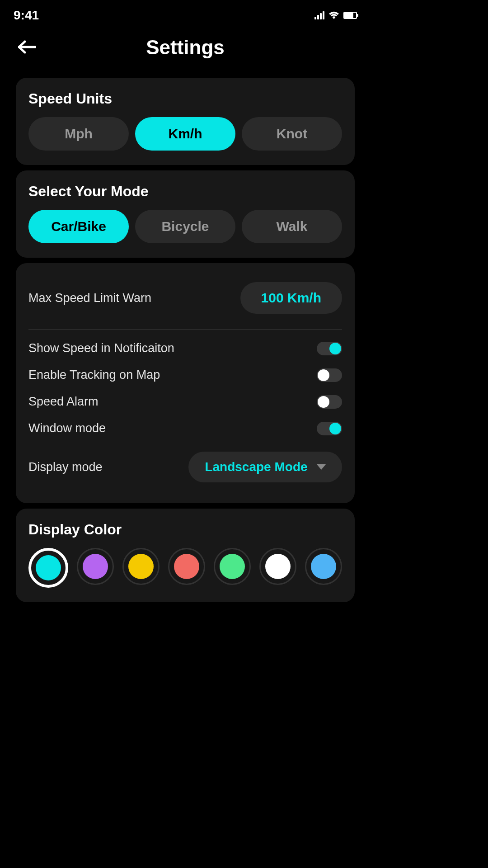  I want to click on color-option-purple, so click(95, 566).